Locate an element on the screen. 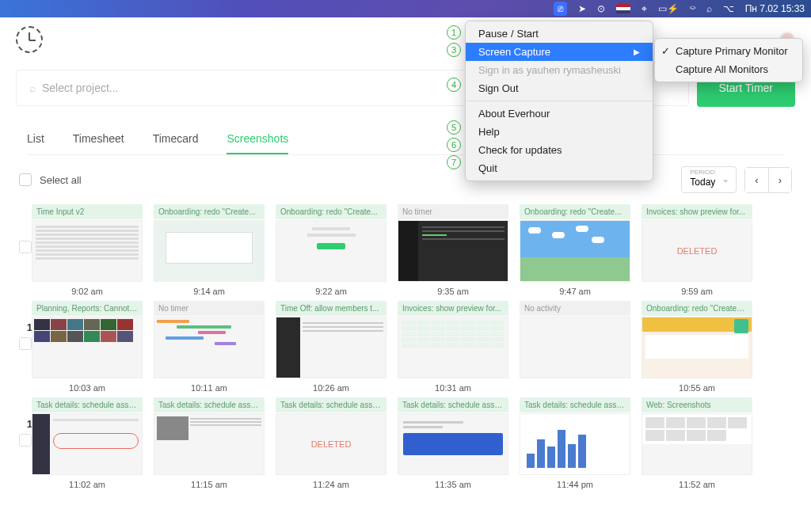 The height and width of the screenshot is (532, 811). screenshot-card: Web: Screenshots 11:52 am is located at coordinates (697, 443).